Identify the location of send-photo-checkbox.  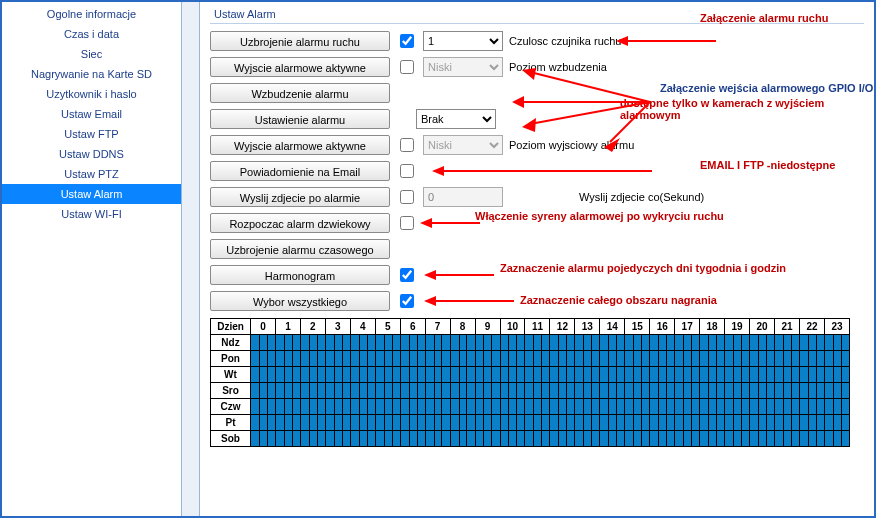
(407, 197).